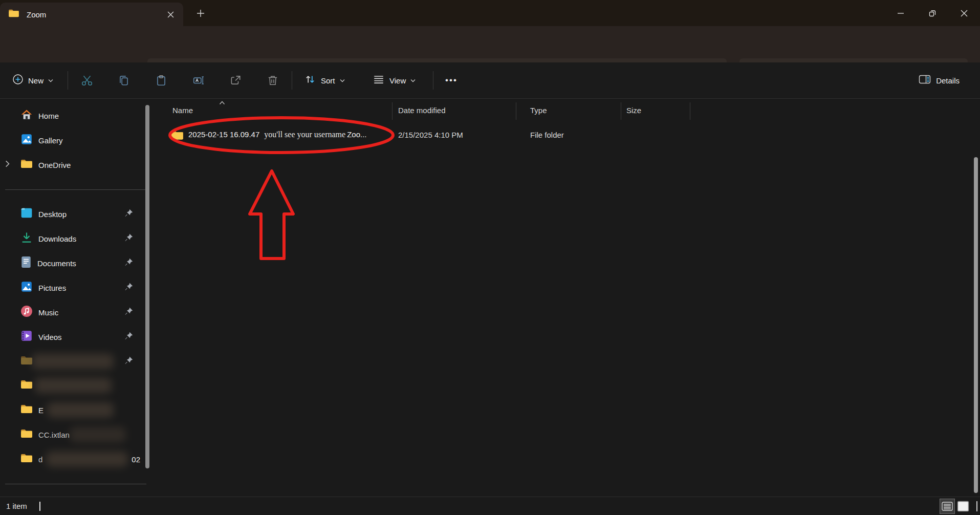  What do you see at coordinates (27, 288) in the screenshot?
I see `pictures-icon` at bounding box center [27, 288].